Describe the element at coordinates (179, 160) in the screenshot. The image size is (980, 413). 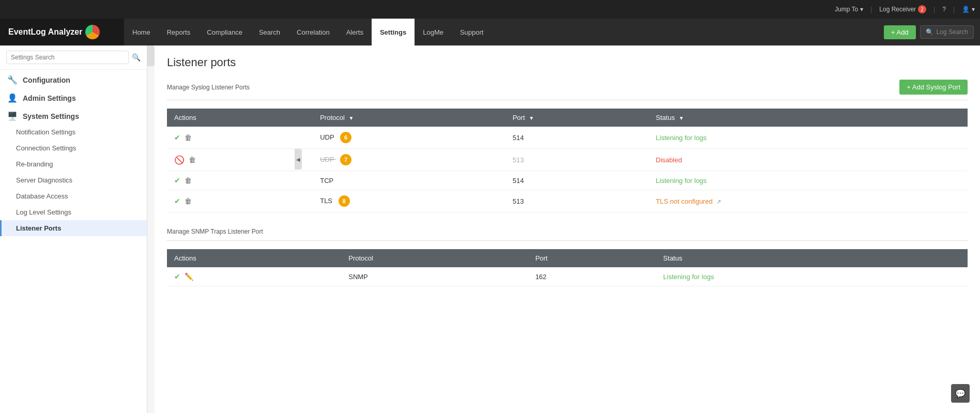
I see `disable-icon-row2: 🚫` at that location.